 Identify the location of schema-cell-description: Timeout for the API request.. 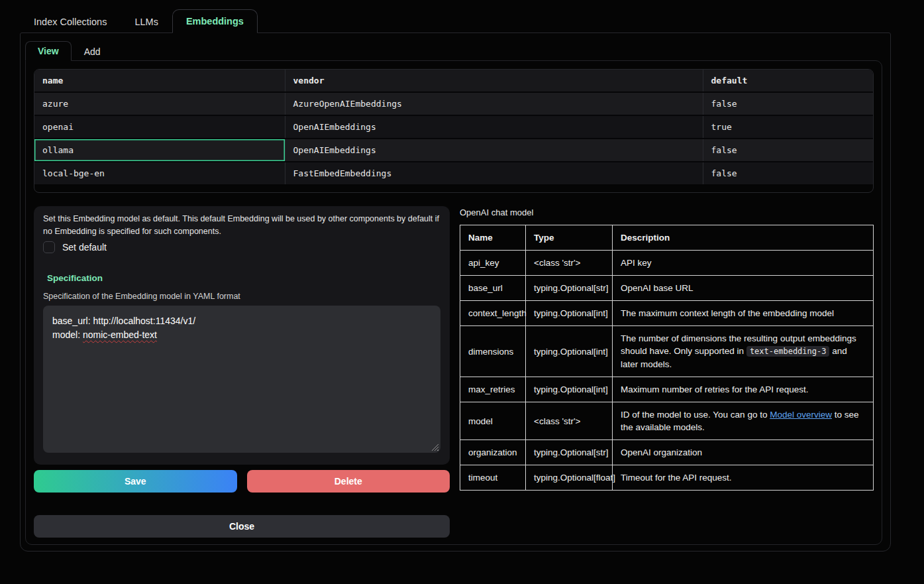
(743, 478).